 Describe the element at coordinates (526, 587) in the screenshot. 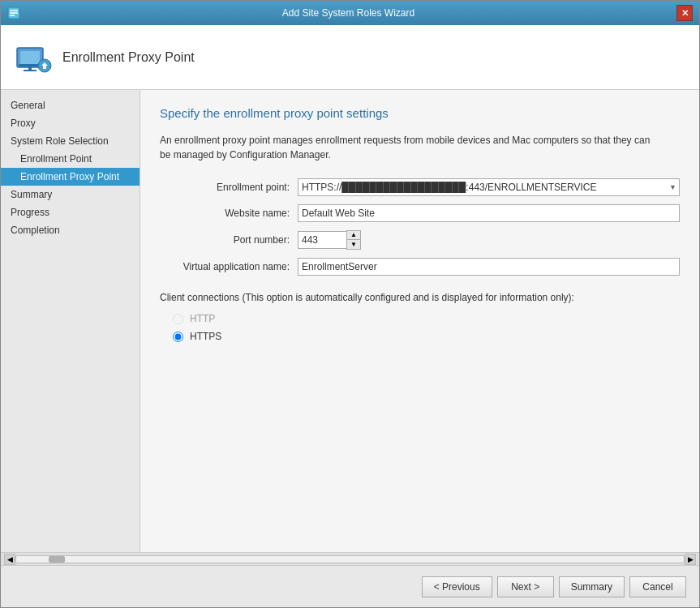

I see `next-button: Next >` at that location.